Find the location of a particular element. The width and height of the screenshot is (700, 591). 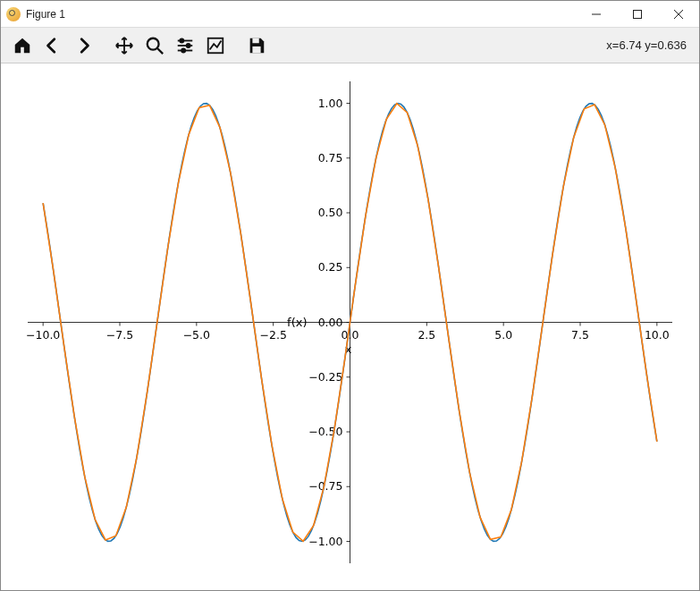

chart-line-icon is located at coordinates (215, 46).